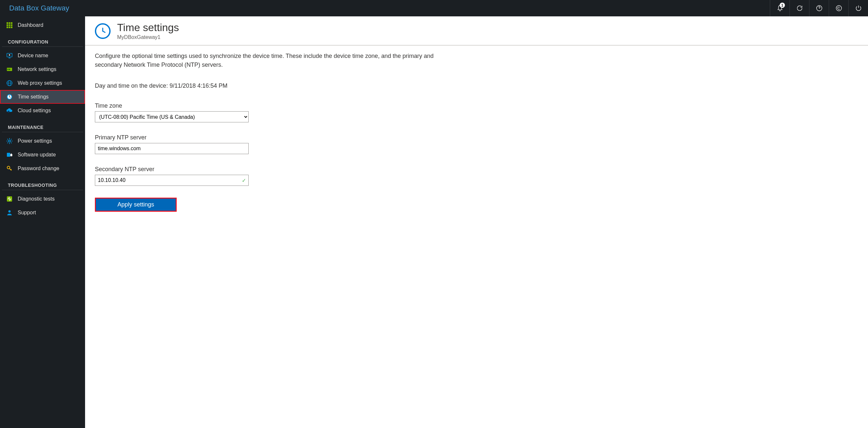  What do you see at coordinates (265, 137) in the screenshot?
I see `primary-ntp-label: Primary NTP server` at bounding box center [265, 137].